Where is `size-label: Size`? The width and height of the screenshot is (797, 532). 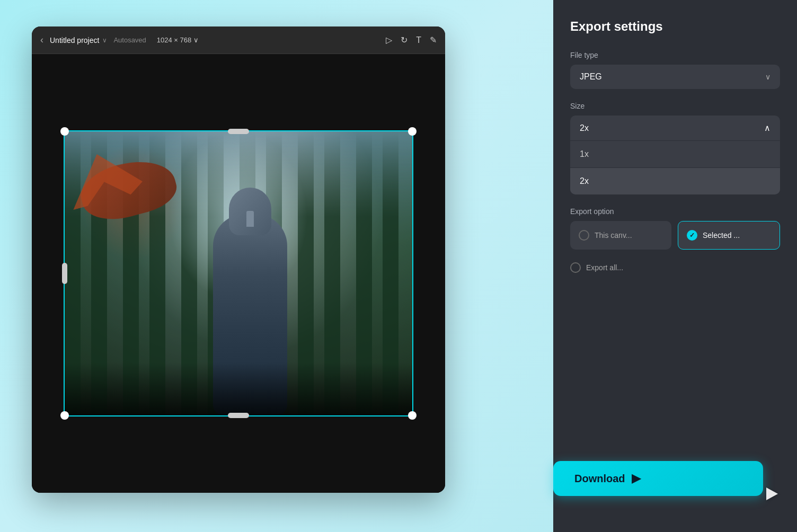 size-label: Size is located at coordinates (675, 106).